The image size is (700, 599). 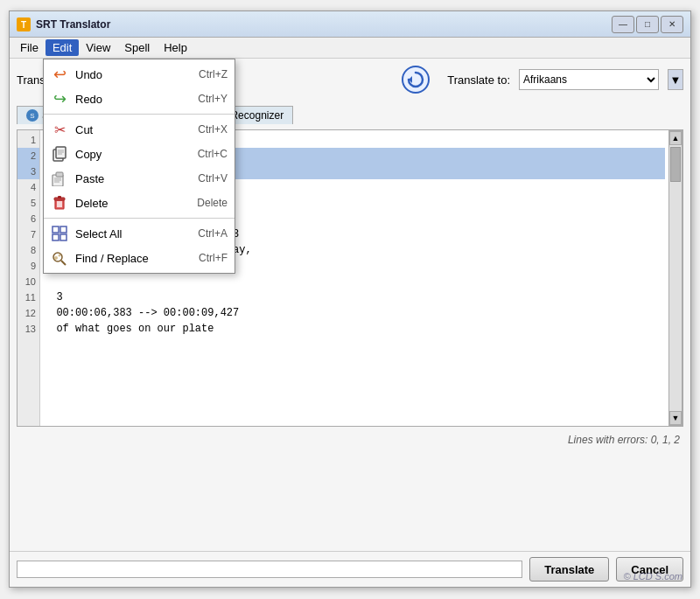 What do you see at coordinates (139, 154) in the screenshot?
I see `menu-copy: Copy Ctrl+C` at bounding box center [139, 154].